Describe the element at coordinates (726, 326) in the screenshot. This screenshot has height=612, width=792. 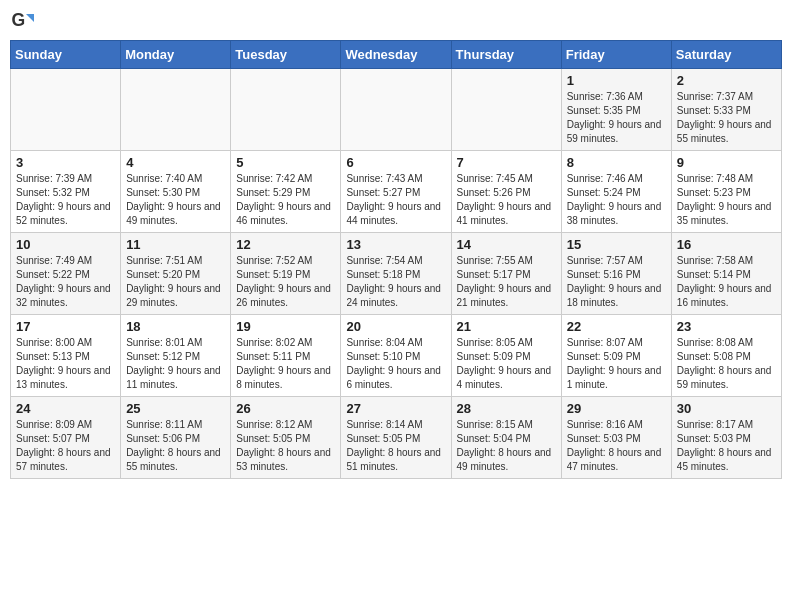
I see `day-number: 23` at that location.